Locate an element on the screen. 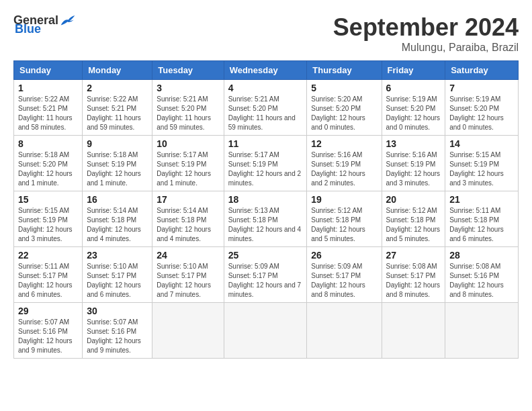  calendar-day: 19Sunrise: 5:12 AM Sunset: 5:18 PM Dayli… is located at coordinates (344, 219).